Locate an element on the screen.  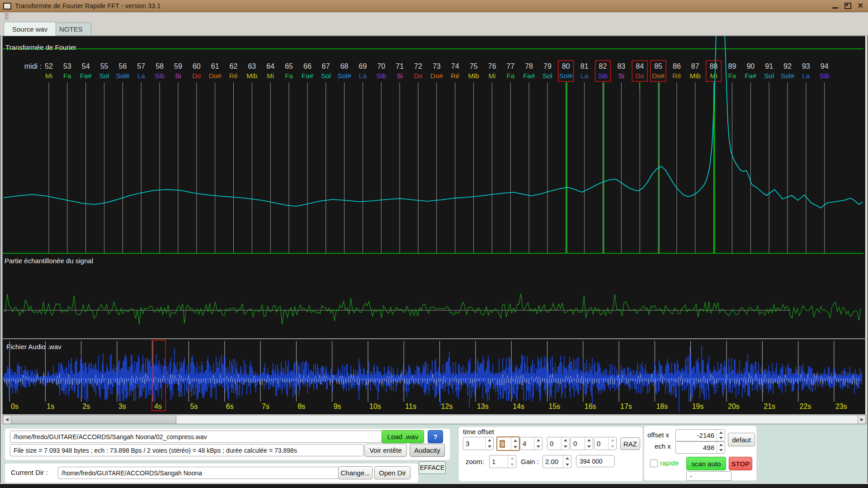
counter-field: 394 000 is located at coordinates (595, 461).